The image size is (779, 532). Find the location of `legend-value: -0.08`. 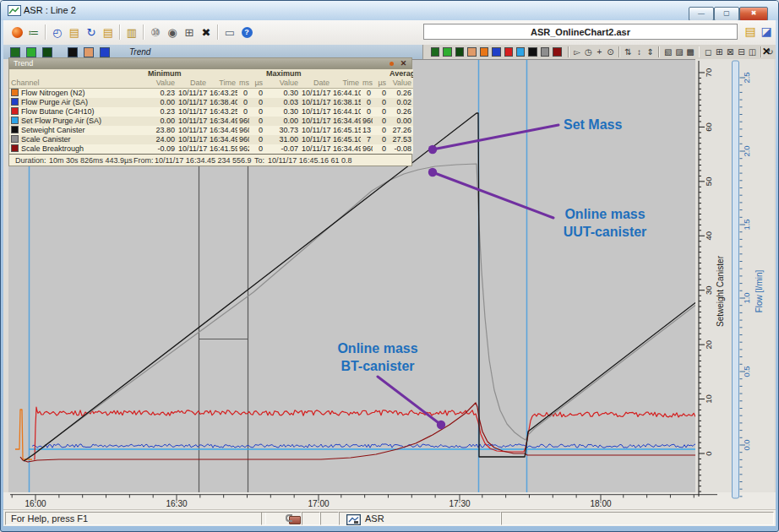

legend-value: -0.08 is located at coordinates (400, 149).